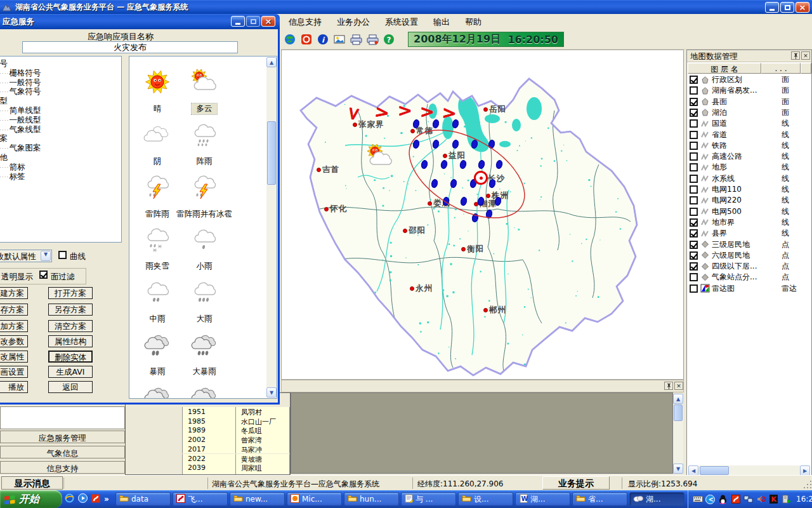 The image size is (812, 508). Describe the element at coordinates (774, 499) in the screenshot. I see `kaspersky-tray-icon: K` at that location.